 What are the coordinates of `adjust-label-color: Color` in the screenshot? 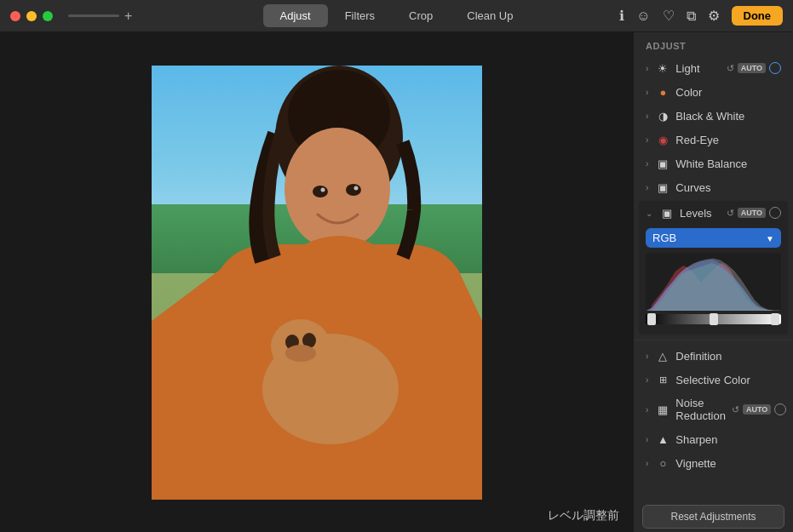 It's located at (688, 92).